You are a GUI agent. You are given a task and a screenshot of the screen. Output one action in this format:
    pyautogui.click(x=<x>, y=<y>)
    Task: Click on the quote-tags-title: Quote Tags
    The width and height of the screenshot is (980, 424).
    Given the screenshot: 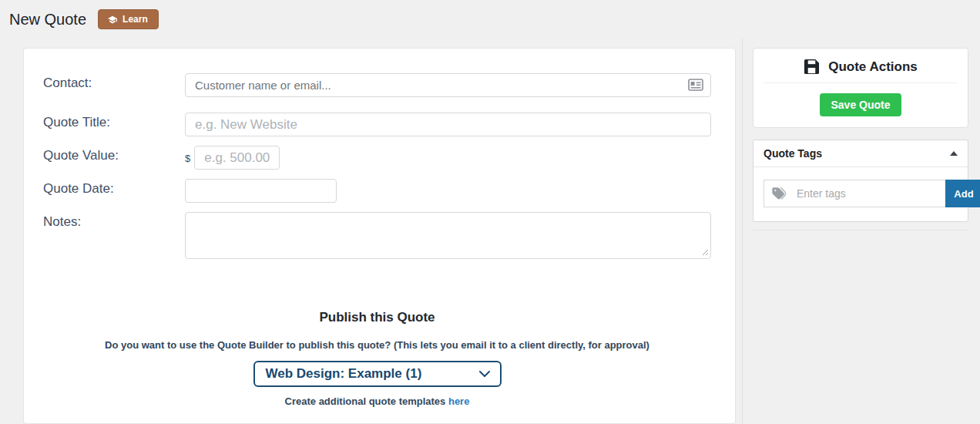 What is the action you would take?
    pyautogui.click(x=793, y=153)
    